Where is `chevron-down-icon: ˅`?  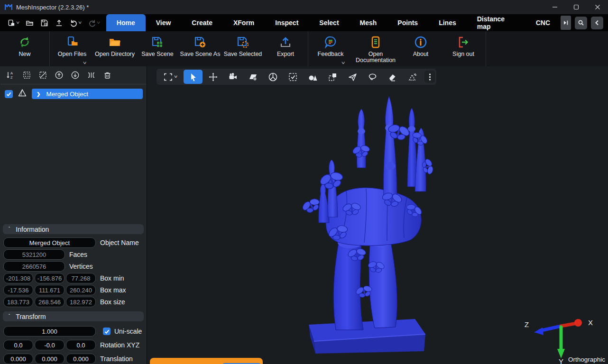 chevron-down-icon: ˅ is located at coordinates (175, 77).